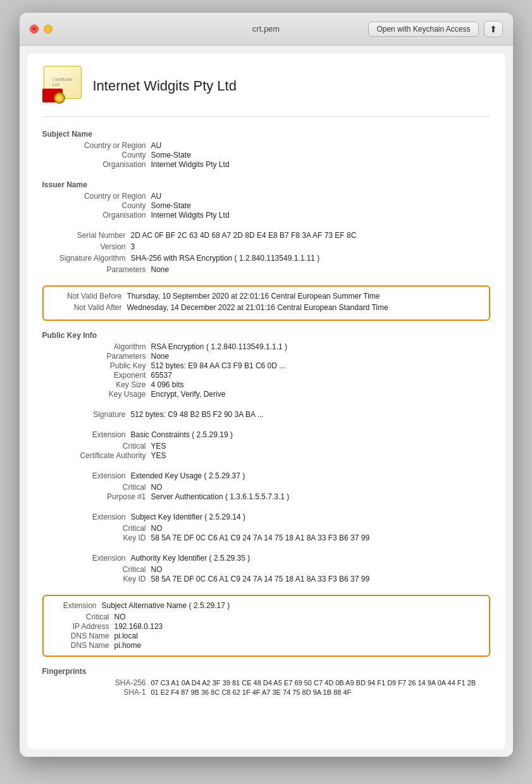  I want to click on ext4-critical-val: NO, so click(157, 569).